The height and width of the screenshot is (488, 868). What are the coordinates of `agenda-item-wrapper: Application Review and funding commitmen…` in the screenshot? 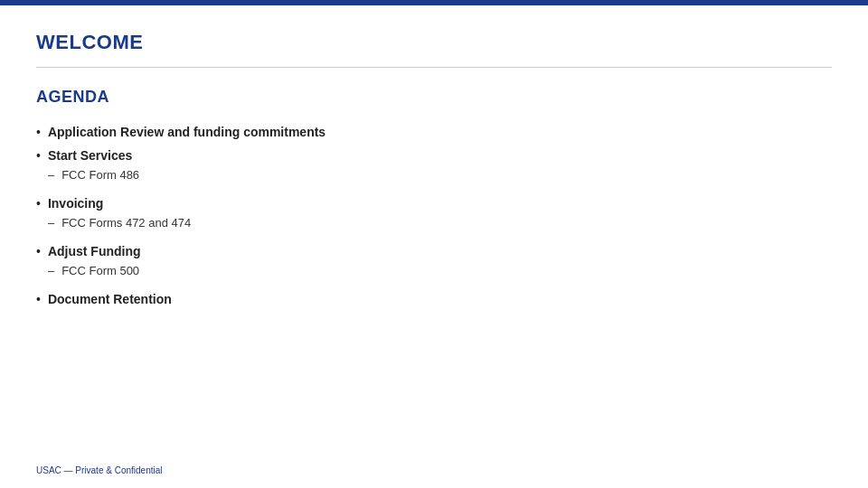 It's located at (186, 132).